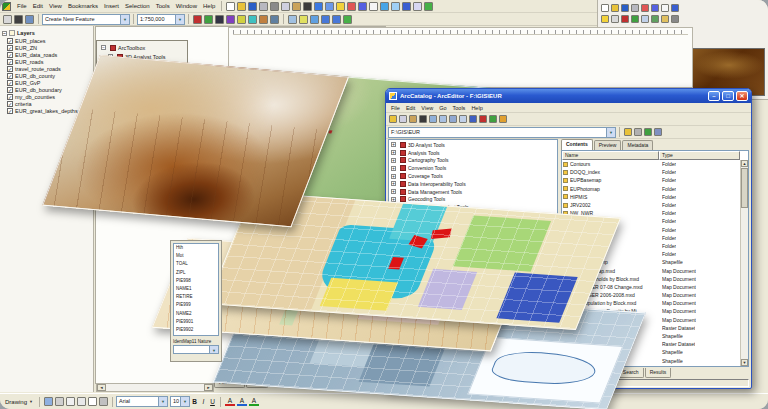  I want to click on field-name: TOAL, so click(197, 264).